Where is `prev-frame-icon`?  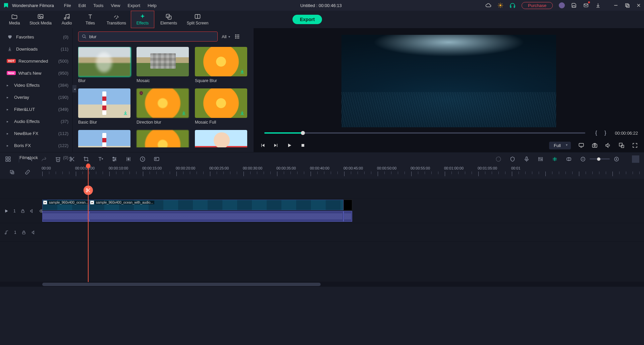 prev-frame-icon is located at coordinates (263, 145).